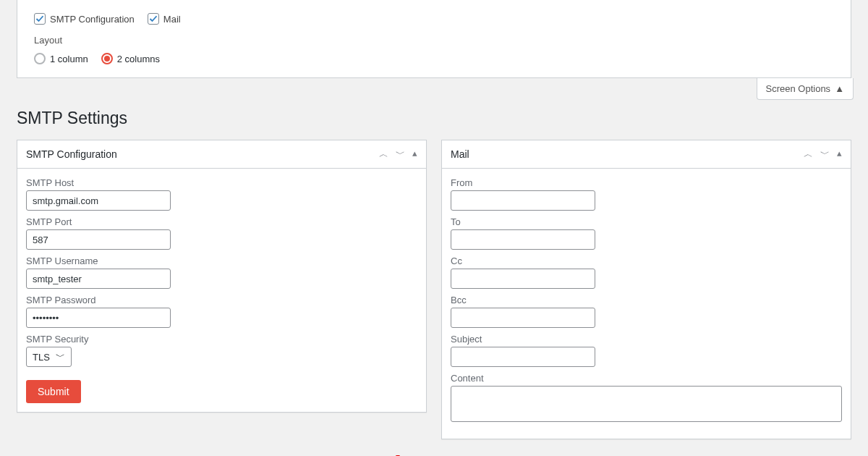 The width and height of the screenshot is (868, 456). I want to click on mail-to-input, so click(523, 240).